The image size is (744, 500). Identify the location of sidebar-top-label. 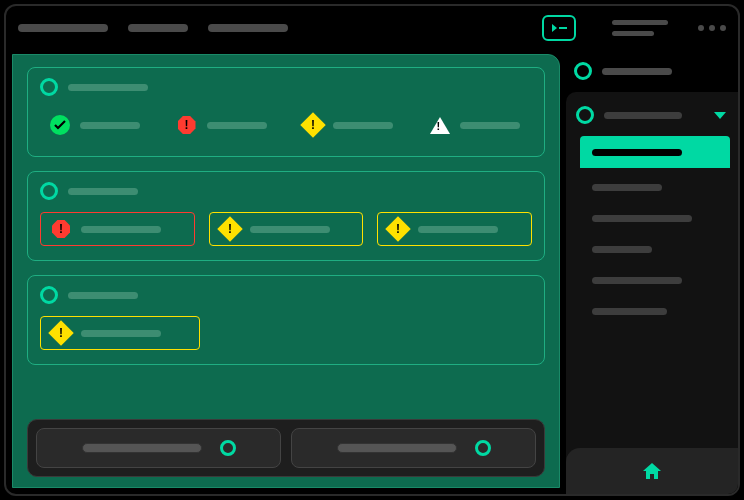
(637, 72).